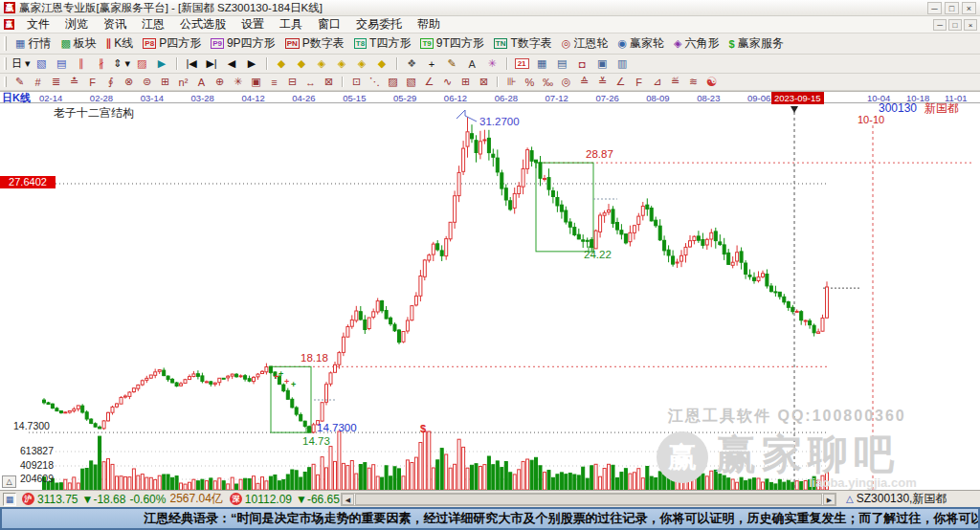 The height and width of the screenshot is (530, 980). What do you see at coordinates (220, 82) in the screenshot?
I see `draw-tool-0-11: ⊕` at bounding box center [220, 82].